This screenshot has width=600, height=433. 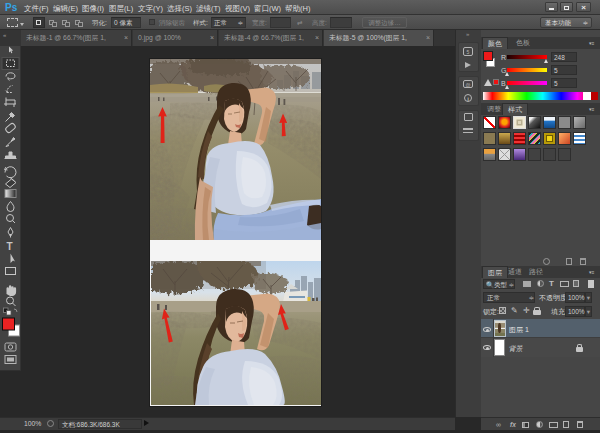 What do you see at coordinates (10, 246) in the screenshot?
I see `svg-text: T` at bounding box center [10, 246].